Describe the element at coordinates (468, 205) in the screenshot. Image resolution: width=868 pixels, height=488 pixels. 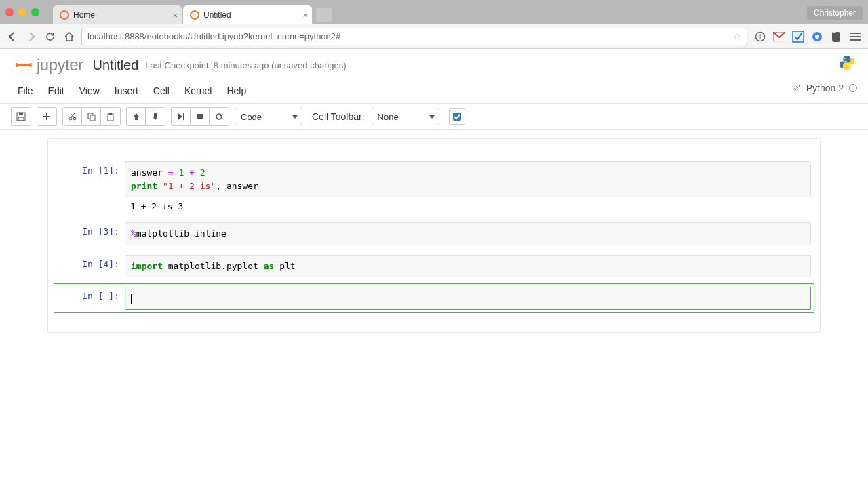
I see `output-text: 1 + 2 is 3` at that location.